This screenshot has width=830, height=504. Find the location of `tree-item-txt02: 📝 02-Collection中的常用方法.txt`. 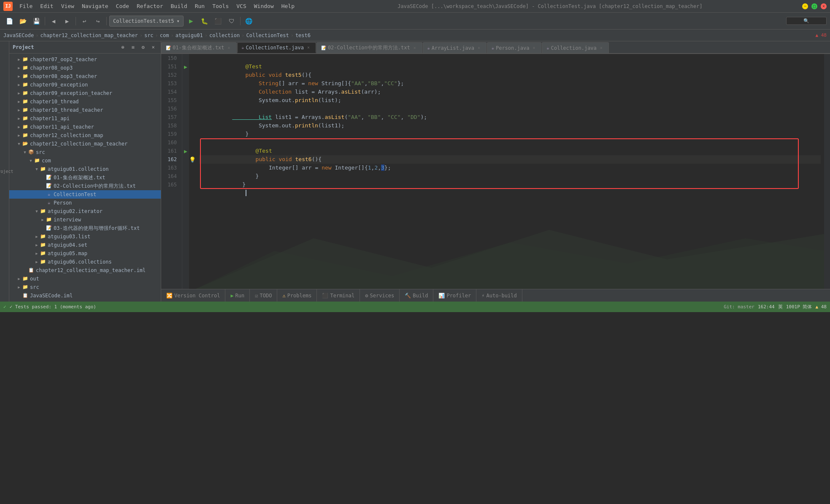

tree-item-txt02: 📝 02-Collection中的常用方法.txt is located at coordinates (85, 186).